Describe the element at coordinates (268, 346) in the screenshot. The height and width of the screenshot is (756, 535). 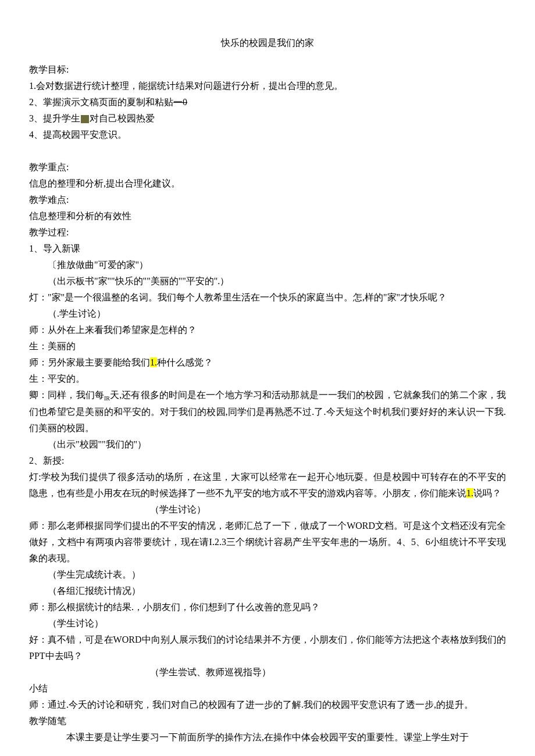
I see `student-line-1: 生：美丽的` at that location.